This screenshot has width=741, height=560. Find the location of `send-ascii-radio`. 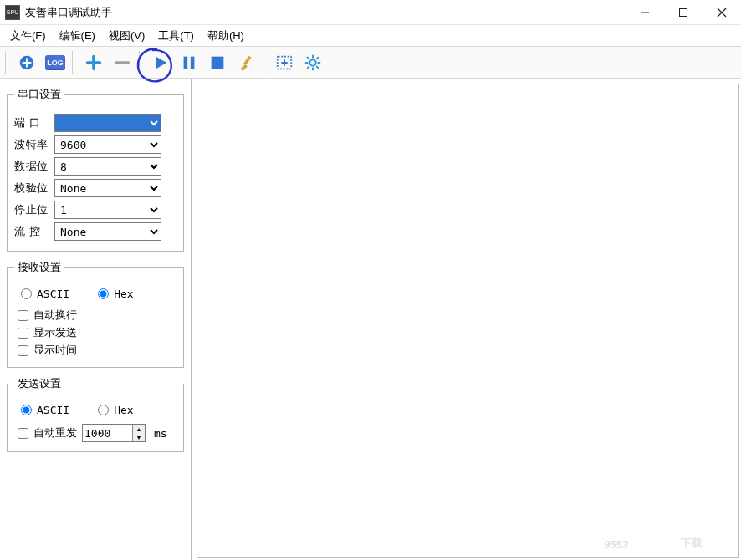

send-ascii-radio is located at coordinates (27, 410).